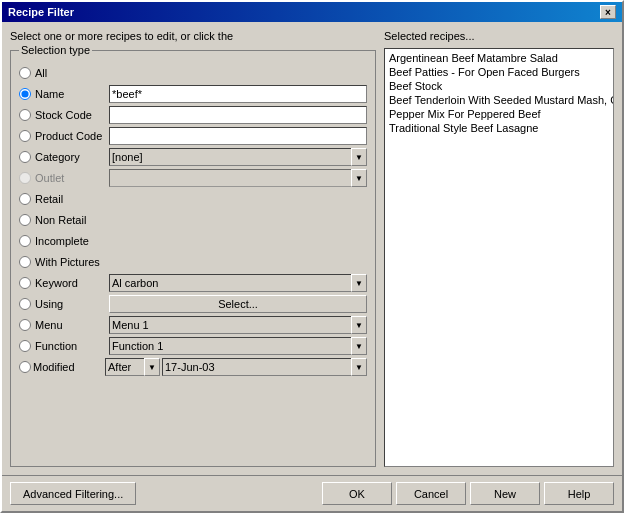 The width and height of the screenshot is (624, 513). I want to click on list-item: Pepper Mix For Peppered Beef, so click(499, 114).